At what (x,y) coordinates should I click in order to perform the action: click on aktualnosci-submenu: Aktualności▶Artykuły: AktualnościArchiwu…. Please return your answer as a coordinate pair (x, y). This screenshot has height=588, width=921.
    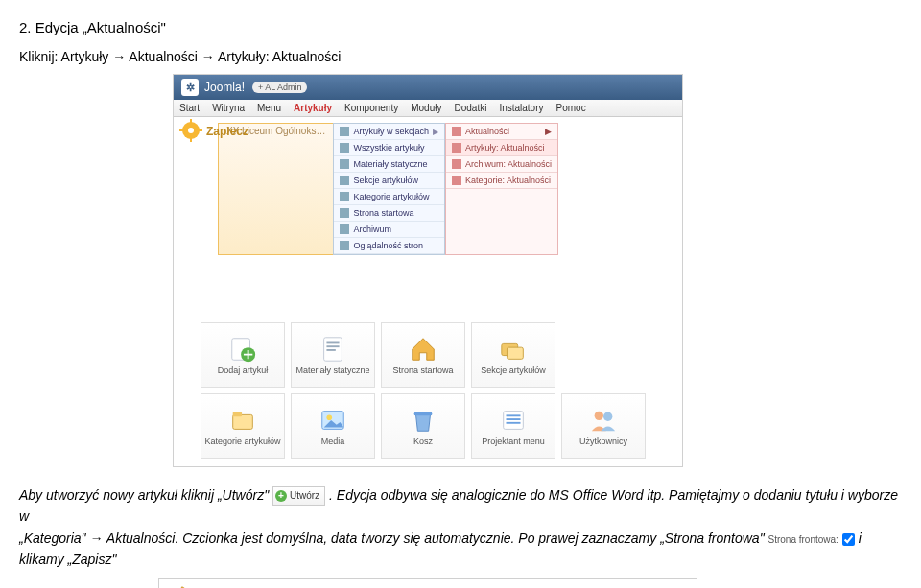
    Looking at the image, I should click on (502, 189).